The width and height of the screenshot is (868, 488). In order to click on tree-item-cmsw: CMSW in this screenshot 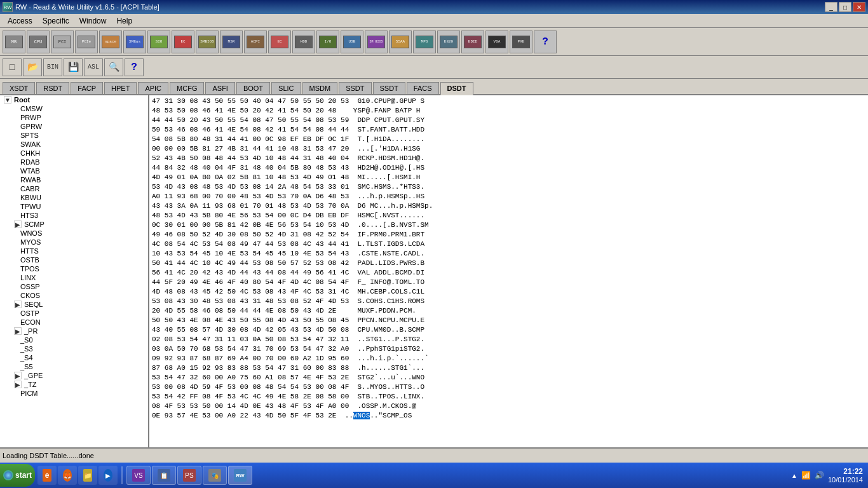, I will do `click(74, 109)`.